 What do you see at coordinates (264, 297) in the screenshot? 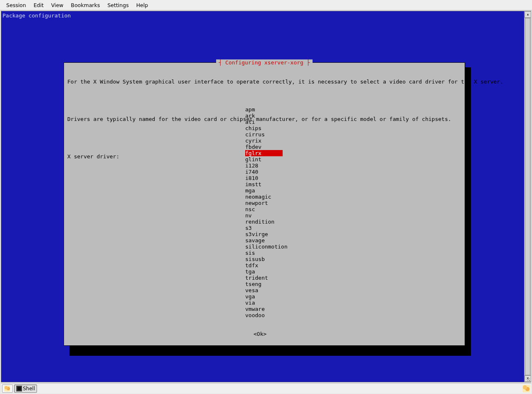
I see `driver-option-vga: vga` at bounding box center [264, 297].